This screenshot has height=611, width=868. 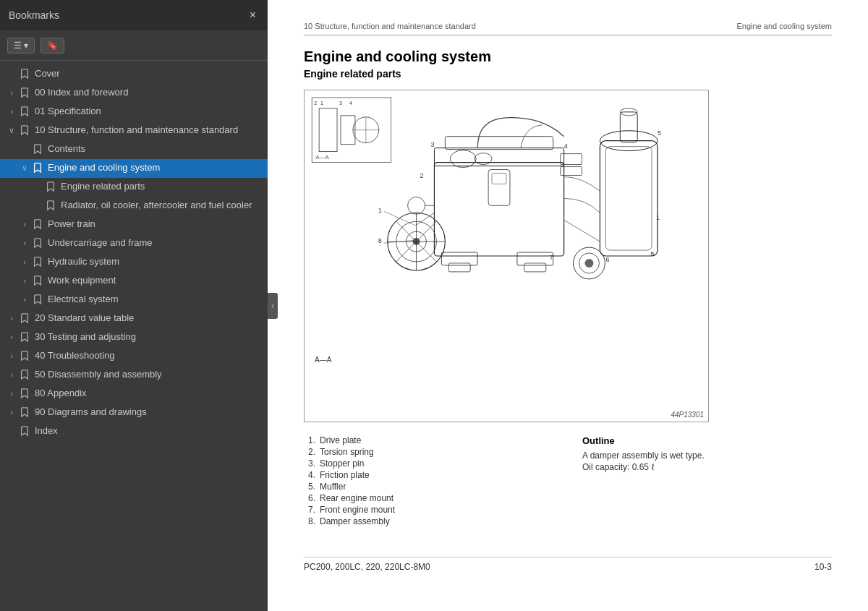 What do you see at coordinates (566, 146) in the screenshot?
I see `svg-text: 4` at bounding box center [566, 146].